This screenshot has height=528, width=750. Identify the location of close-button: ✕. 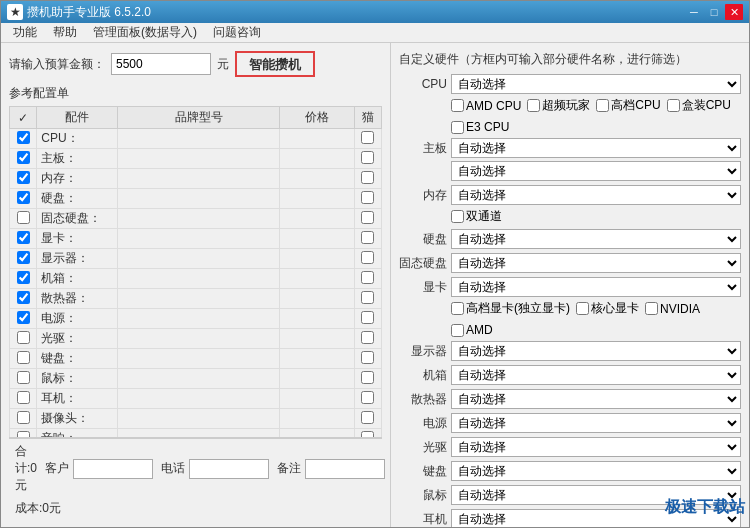
(734, 12).